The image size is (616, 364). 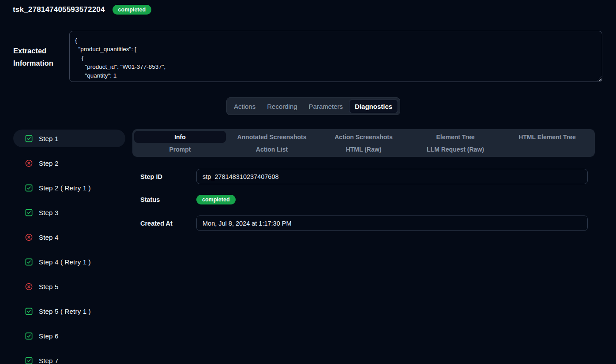 I want to click on step-label: Step 4 ( Retry 1 ), so click(x=65, y=262).